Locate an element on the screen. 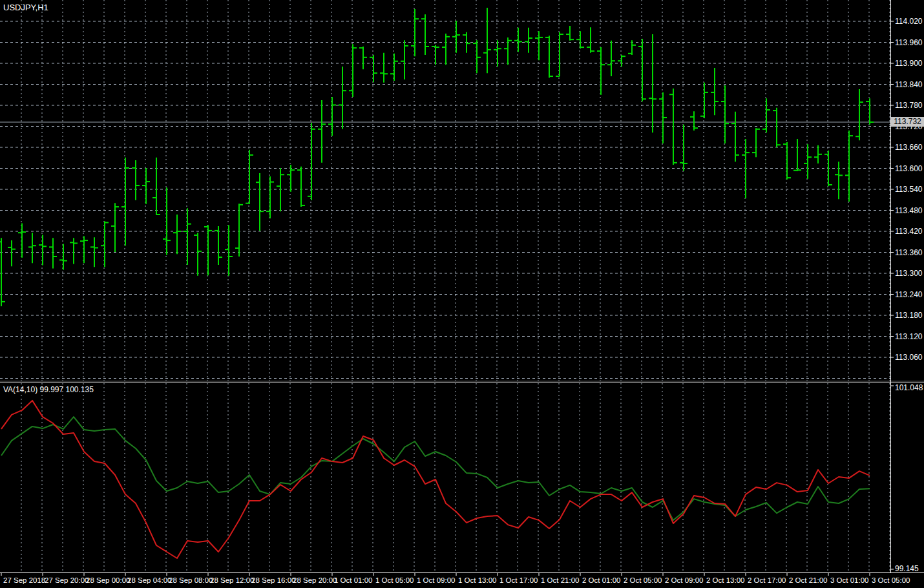 Image resolution: width=924 pixels, height=588 pixels. time-axis-label: 27 Sep 20:00 is located at coordinates (67, 580).